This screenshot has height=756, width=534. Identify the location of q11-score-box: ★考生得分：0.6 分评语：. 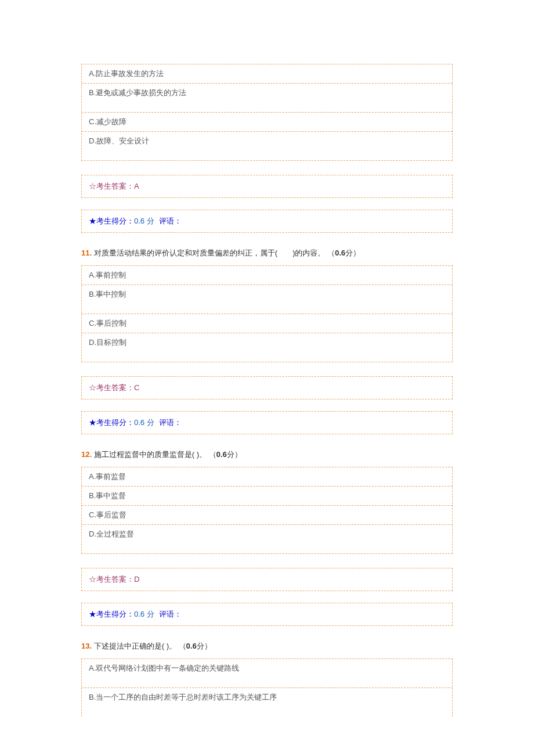
(267, 423).